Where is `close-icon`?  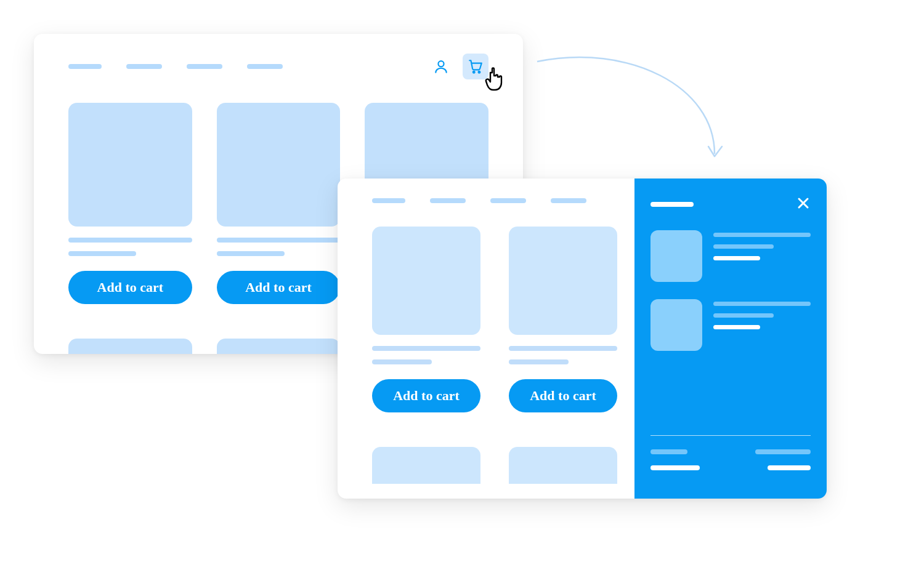
close-icon is located at coordinates (803, 203).